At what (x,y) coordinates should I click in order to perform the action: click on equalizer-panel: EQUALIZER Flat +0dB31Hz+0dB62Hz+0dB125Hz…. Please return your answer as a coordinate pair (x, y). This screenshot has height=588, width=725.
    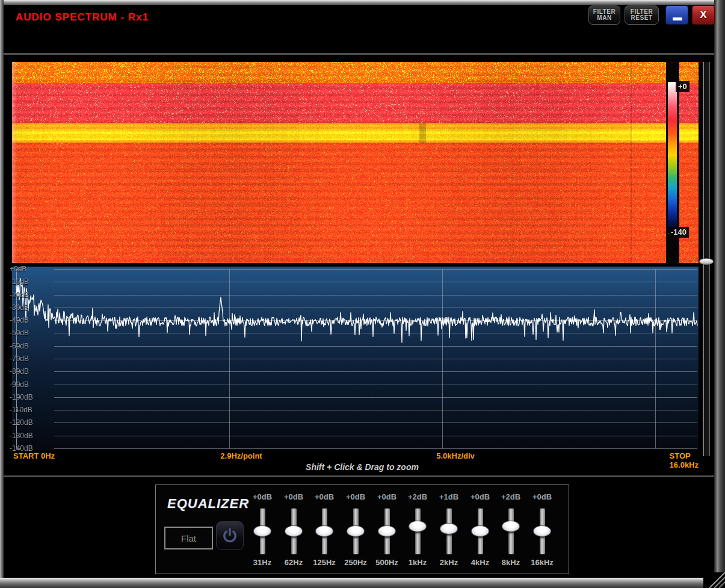
    Looking at the image, I should click on (362, 530).